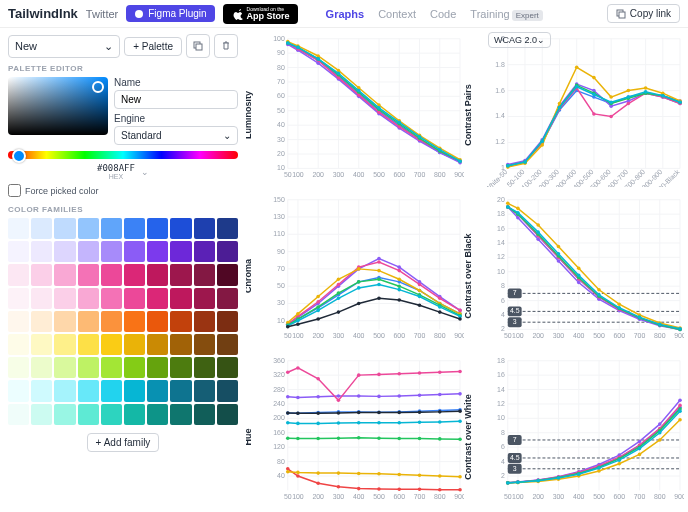 Image resolution: width=688 pixels, height=512 pixels. What do you see at coordinates (102, 14) in the screenshot?
I see `twitter-link: Twitter` at bounding box center [102, 14].